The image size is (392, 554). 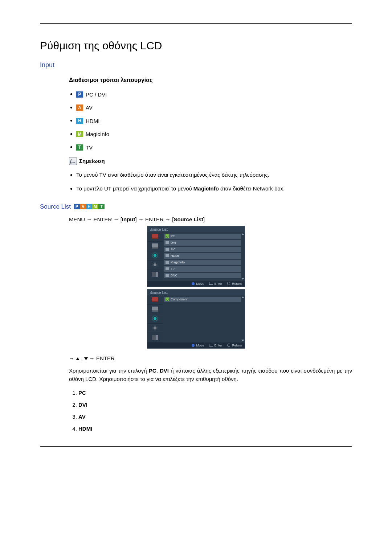 I want to click on source-list-label: Source List, so click(x=55, y=207).